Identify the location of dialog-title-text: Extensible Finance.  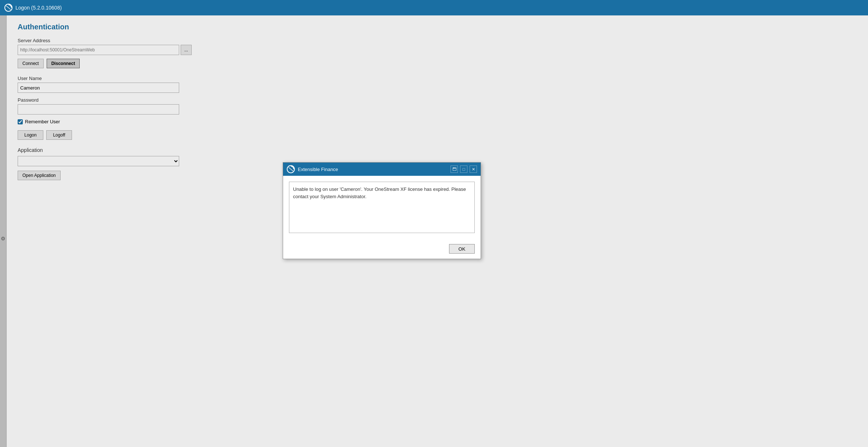
(373, 170).